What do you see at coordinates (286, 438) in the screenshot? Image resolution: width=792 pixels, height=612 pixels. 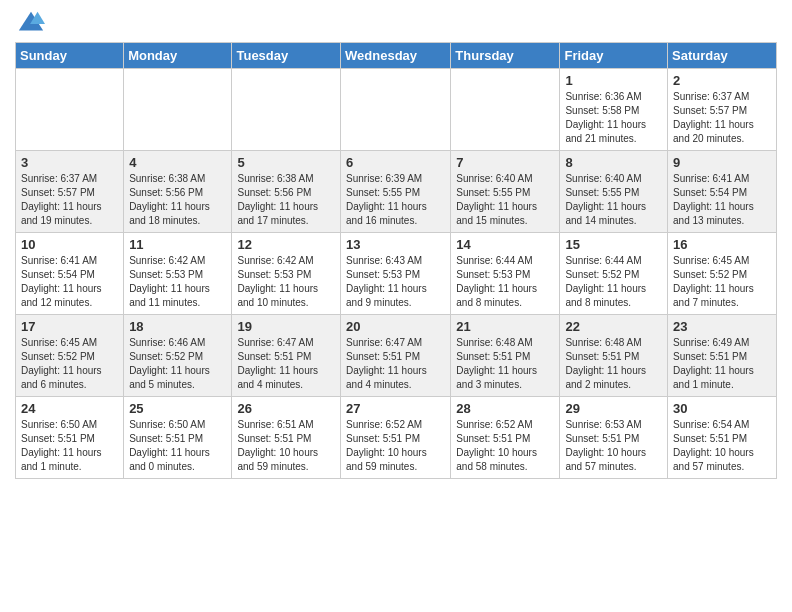 I see `calendar-cell: 26Sunrise: 6:51 AMSunset: 5:51 PMDayligh…` at bounding box center [286, 438].